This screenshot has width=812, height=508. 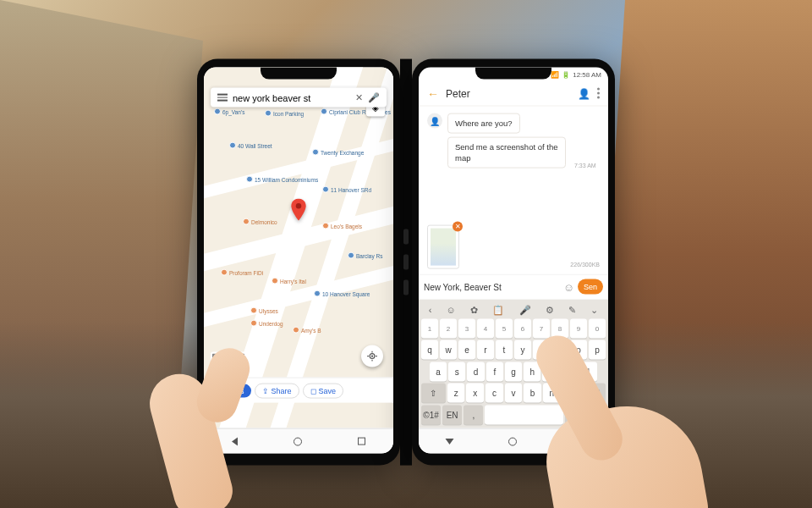 What do you see at coordinates (587, 75) in the screenshot?
I see `clock: 12:58 AM` at bounding box center [587, 75].